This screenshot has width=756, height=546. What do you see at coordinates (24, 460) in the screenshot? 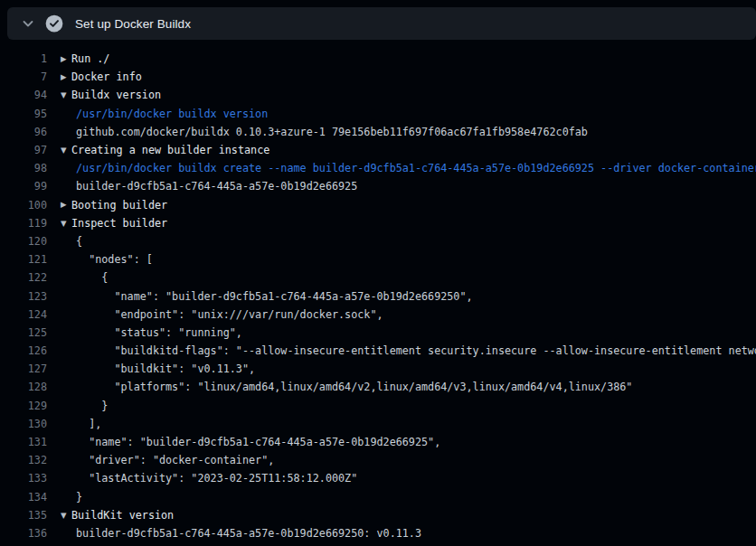
I see `line-number-link: 132` at bounding box center [24, 460].